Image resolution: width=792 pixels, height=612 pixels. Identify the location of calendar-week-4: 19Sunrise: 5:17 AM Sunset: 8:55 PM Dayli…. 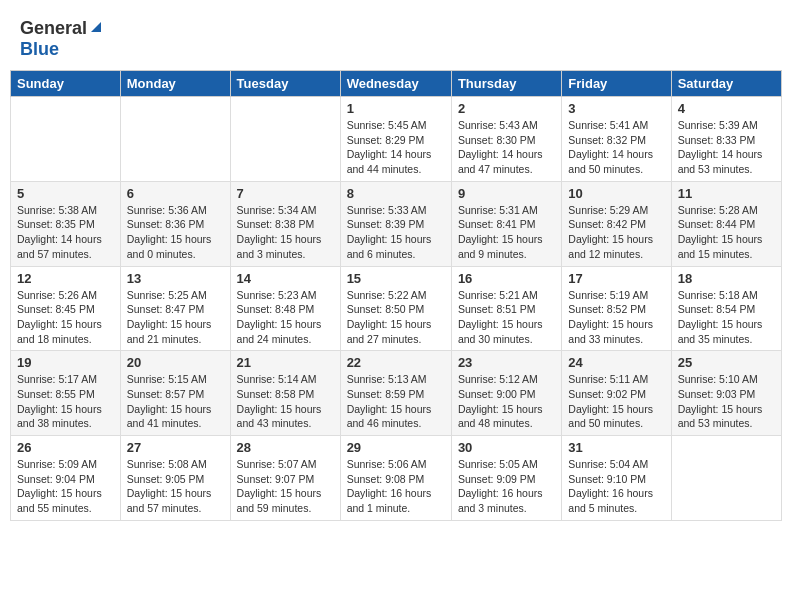
(396, 394).